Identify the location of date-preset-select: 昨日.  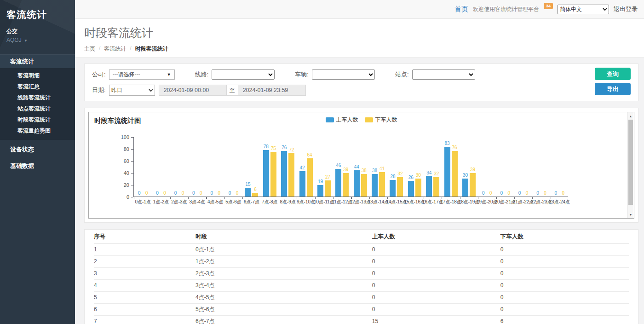
(132, 90).